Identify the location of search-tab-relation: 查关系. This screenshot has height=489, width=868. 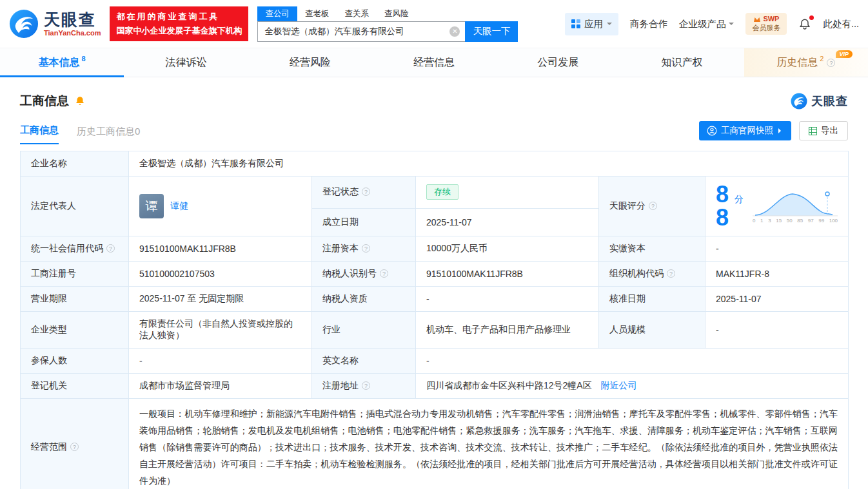
(357, 14).